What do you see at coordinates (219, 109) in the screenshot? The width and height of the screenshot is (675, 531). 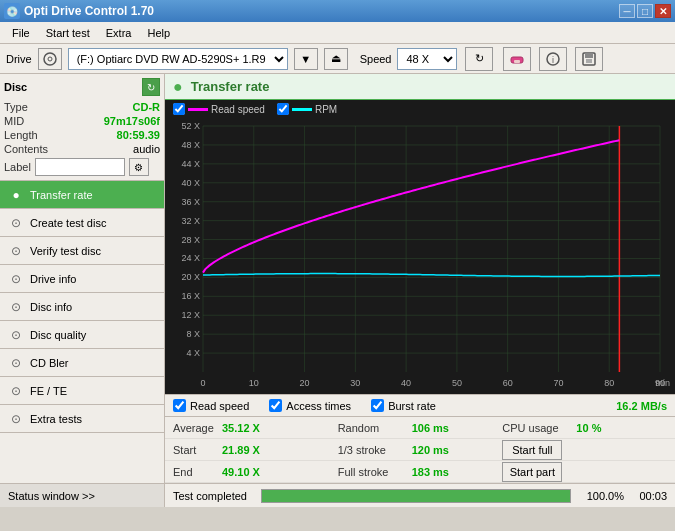 I see `legend-read-speed: Read speed` at bounding box center [219, 109].